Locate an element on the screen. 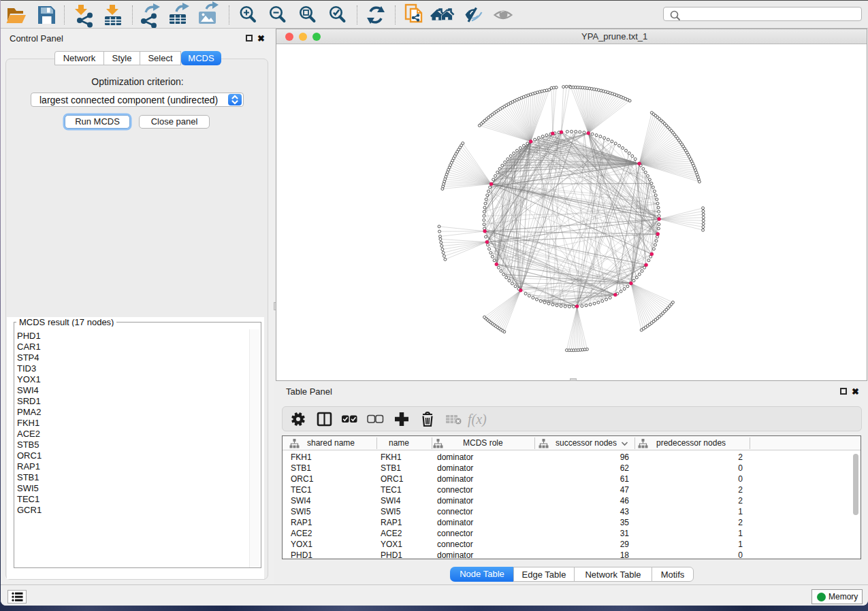 The width and height of the screenshot is (868, 611). svg-text: f(x) is located at coordinates (477, 419).